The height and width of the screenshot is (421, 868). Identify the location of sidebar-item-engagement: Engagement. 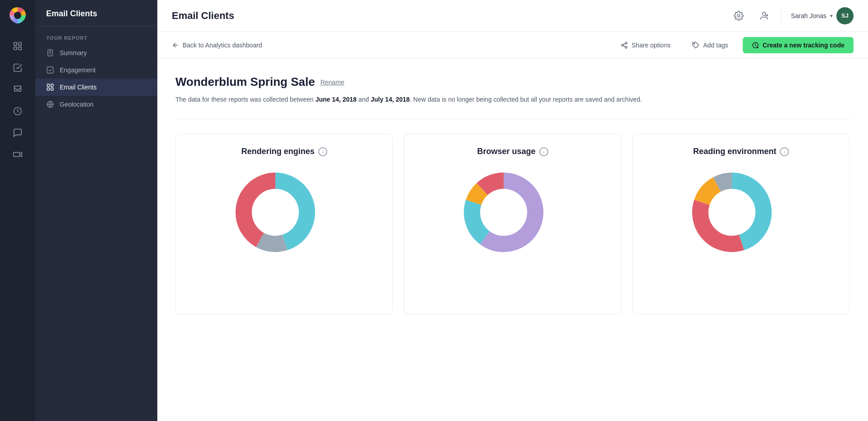
(96, 70).